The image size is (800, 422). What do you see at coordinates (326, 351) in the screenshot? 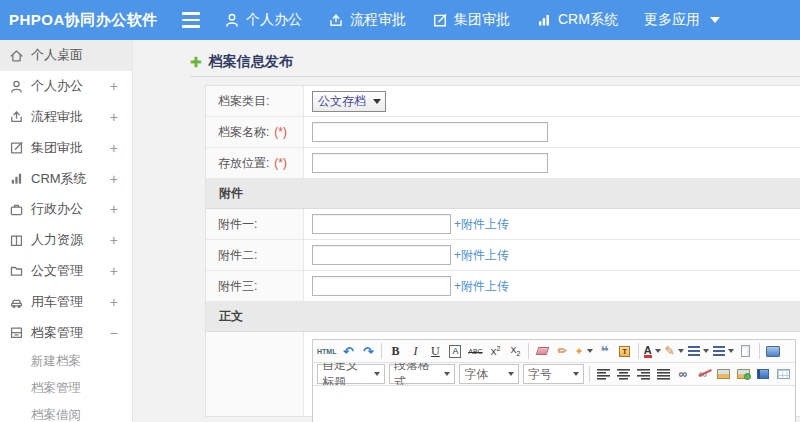
I see `html-source-icon: HTML` at bounding box center [326, 351].